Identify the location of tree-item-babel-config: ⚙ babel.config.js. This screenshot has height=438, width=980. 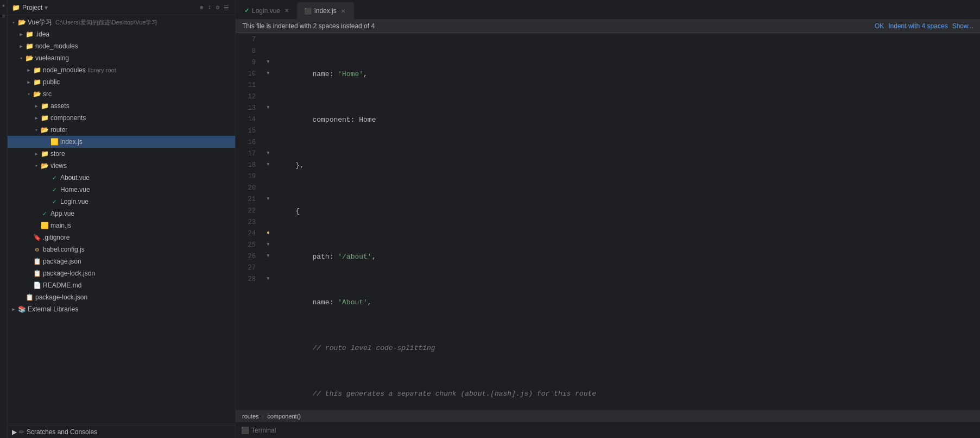
(122, 249).